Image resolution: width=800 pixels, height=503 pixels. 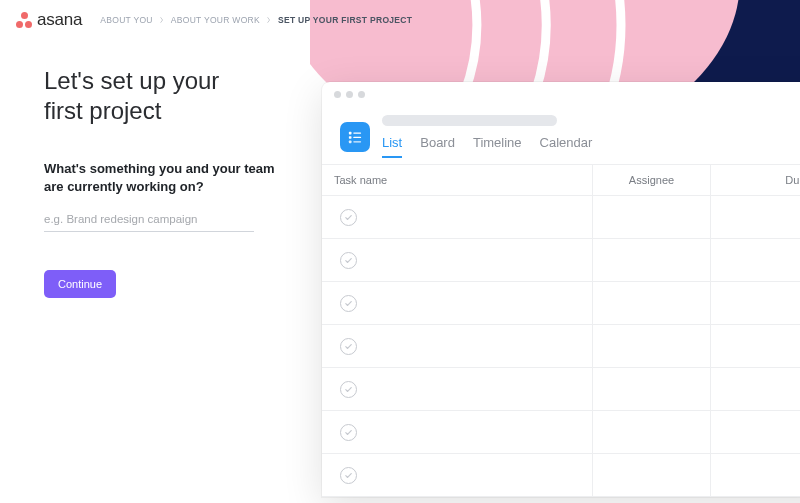 I want to click on page-title: Let's set up your first project, so click(x=171, y=96).